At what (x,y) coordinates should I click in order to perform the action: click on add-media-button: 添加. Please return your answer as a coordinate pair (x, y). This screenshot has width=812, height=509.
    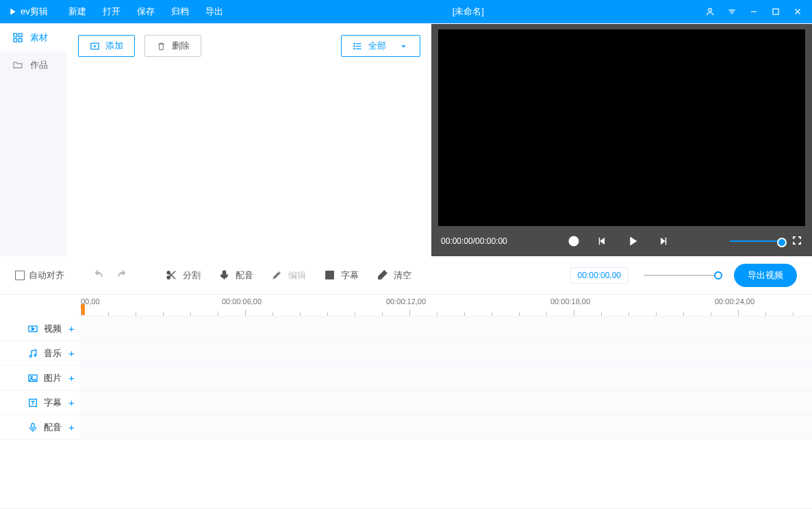
    Looking at the image, I should click on (107, 46).